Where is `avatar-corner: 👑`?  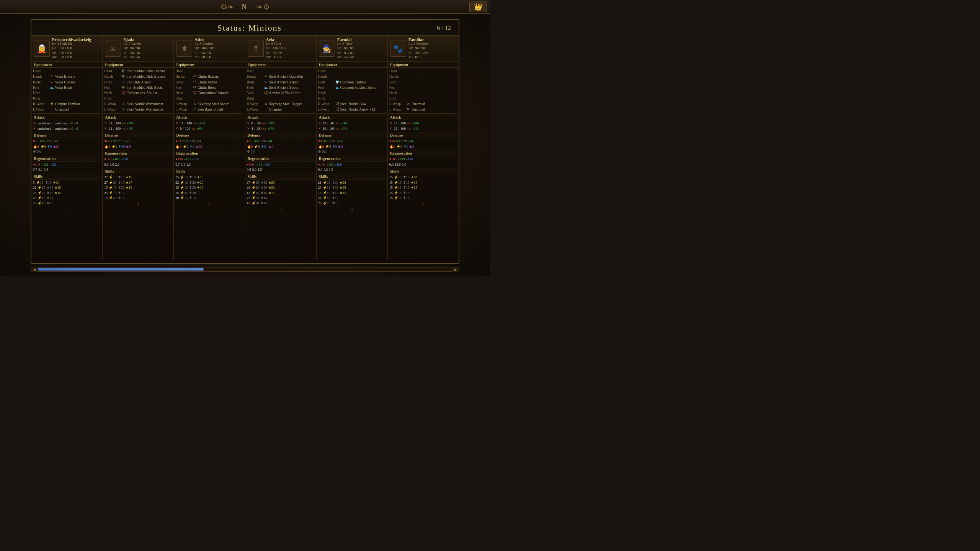 avatar-corner: 👑 is located at coordinates (478, 7).